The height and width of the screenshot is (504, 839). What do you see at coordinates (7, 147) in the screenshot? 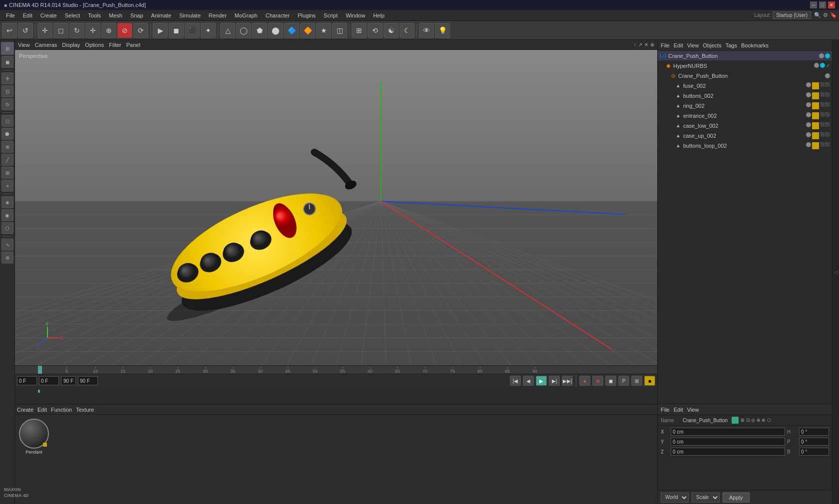
I see `tool-paint: ⊗` at bounding box center [7, 147].